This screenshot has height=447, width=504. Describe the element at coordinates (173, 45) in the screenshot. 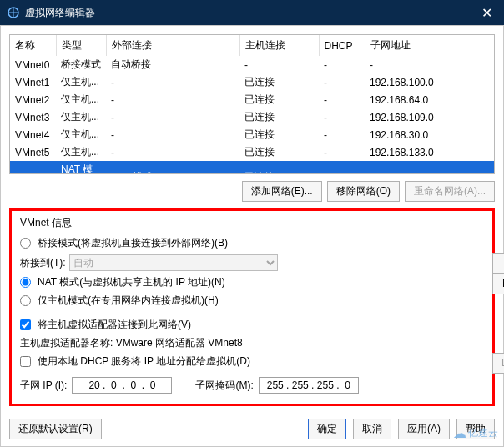

I see `col-external: 外部连接` at that location.